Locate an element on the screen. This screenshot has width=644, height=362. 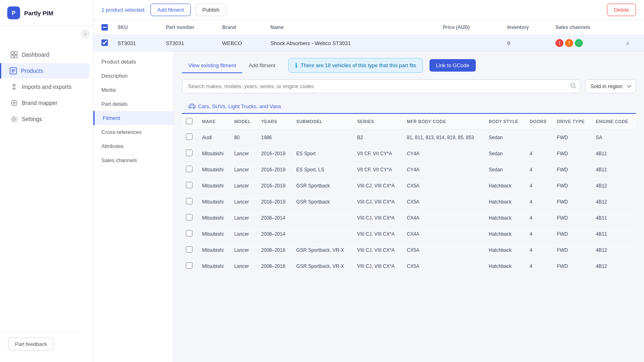
select-all-checkbox-col is located at coordinates (109, 27).